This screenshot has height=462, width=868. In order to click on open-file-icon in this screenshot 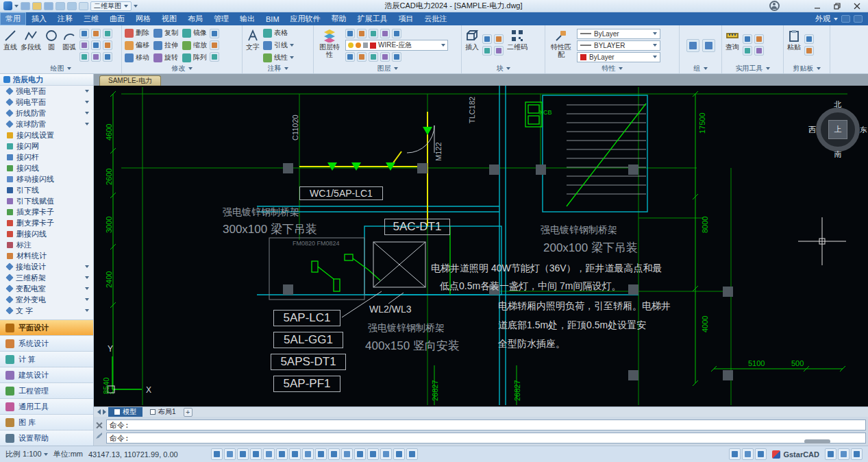, I will do `click(37, 6)`.